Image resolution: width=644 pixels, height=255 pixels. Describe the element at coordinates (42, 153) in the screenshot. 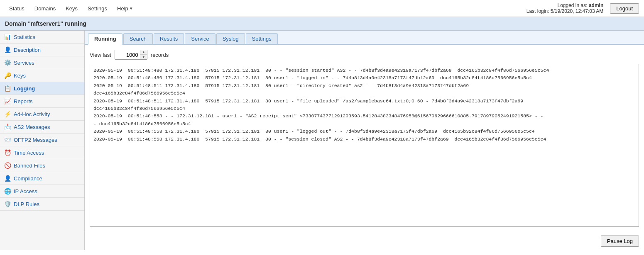

I see `sidebar-item-timeaccess: ⏰ Time Access` at that location.